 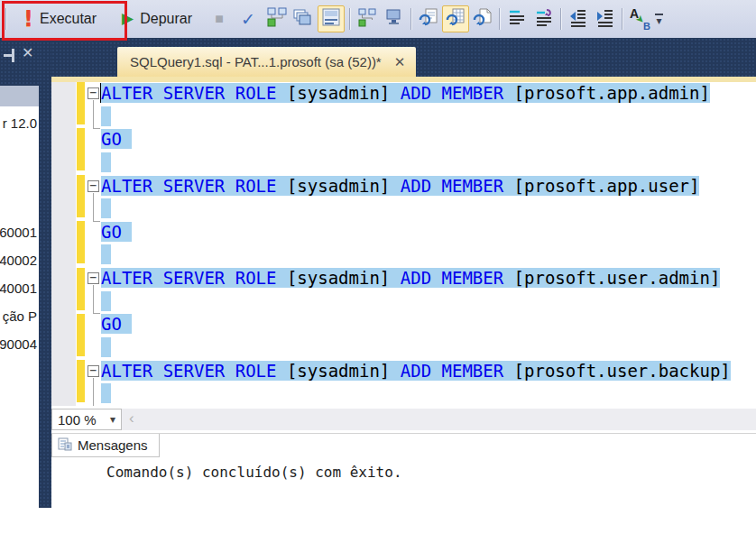 I want to click on query-options-button, so click(x=302, y=19).